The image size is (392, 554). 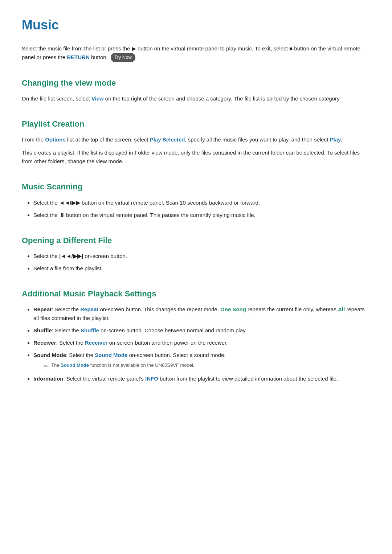 I want to click on info-link: INFO, so click(x=152, y=379).